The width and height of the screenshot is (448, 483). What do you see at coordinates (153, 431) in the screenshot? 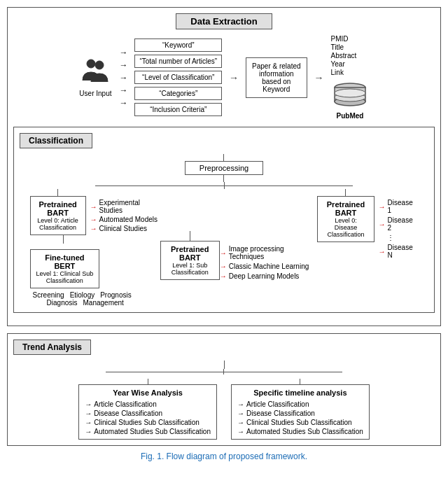
I see `year-label-4: Automated Studies Sub Classification` at bounding box center [153, 431].